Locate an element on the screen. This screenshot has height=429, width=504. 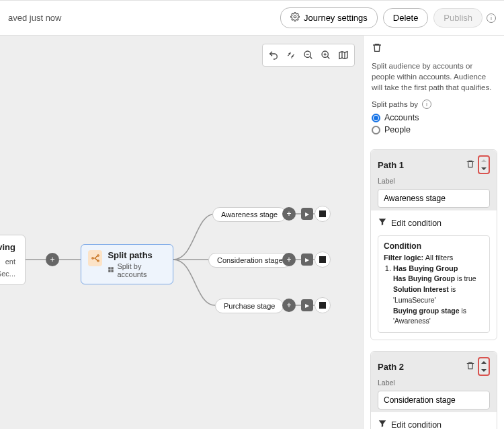
panel-description: Split audience by accounts or people wit… is located at coordinates (434, 77).